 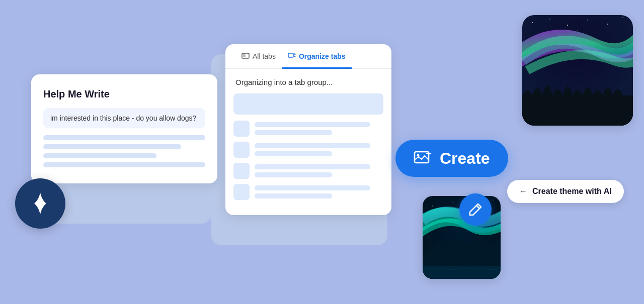 What do you see at coordinates (293, 154) in the screenshot?
I see `org-line-2b` at bounding box center [293, 154].